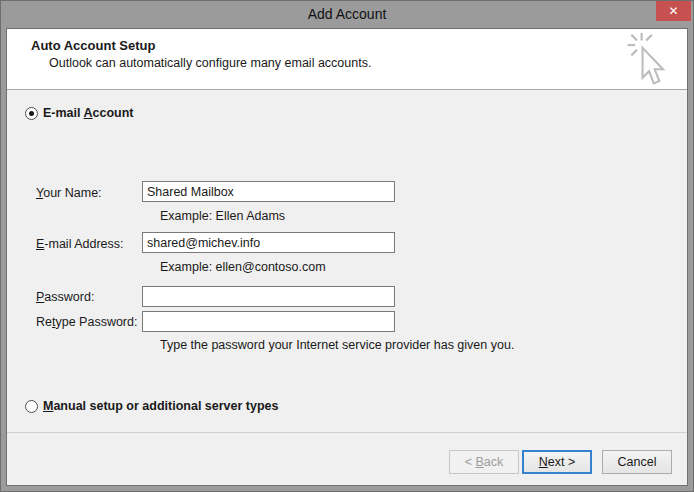  I want to click on email-account-label: E-mail Account, so click(88, 113).